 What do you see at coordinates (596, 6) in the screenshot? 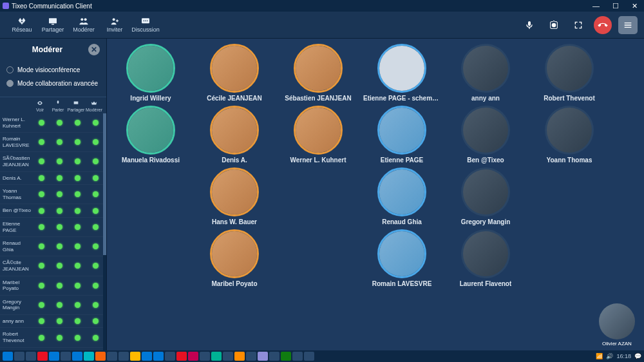
I see `minimize-button: —` at bounding box center [596, 6].